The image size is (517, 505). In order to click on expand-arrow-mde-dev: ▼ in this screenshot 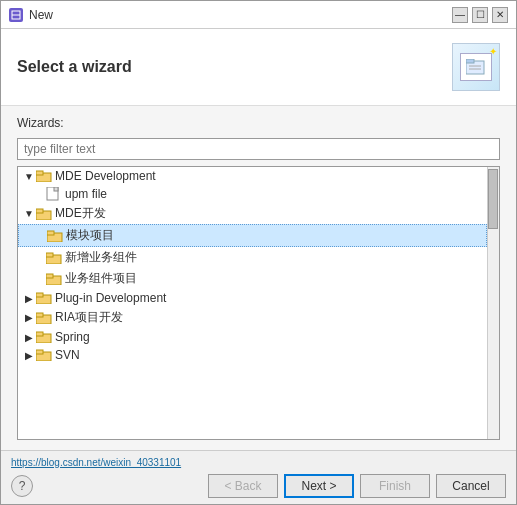, I will do `click(29, 176)`.